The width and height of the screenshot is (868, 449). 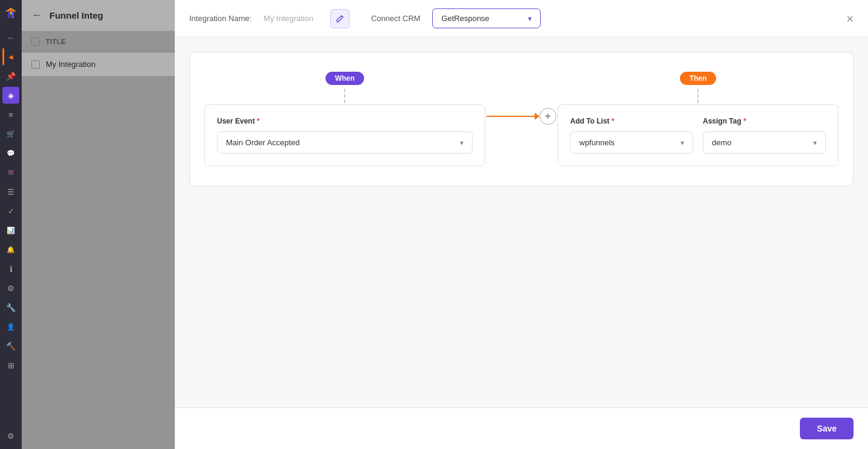 What do you see at coordinates (11, 192) in the screenshot?
I see `sidebar-nav-menu: ☰` at bounding box center [11, 192].